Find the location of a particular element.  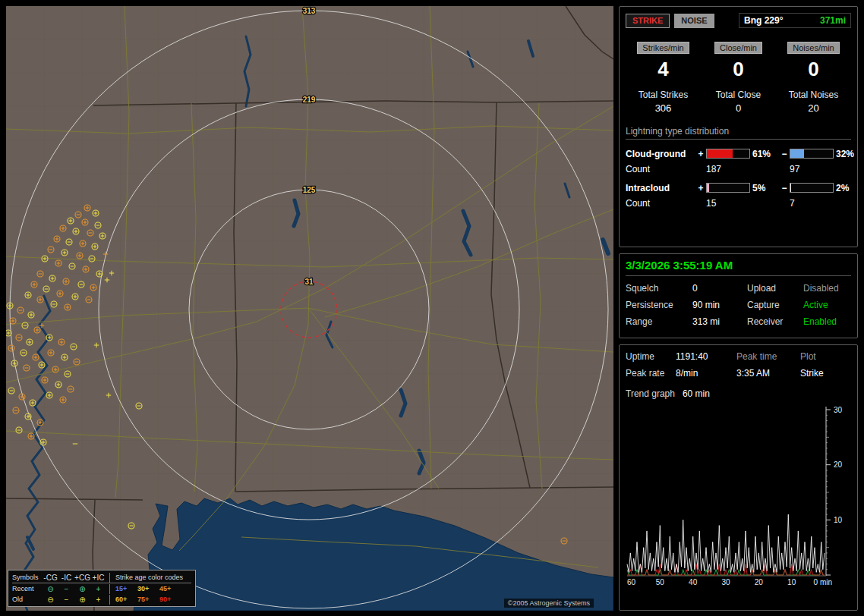

range-ring-label: 313 is located at coordinates (310, 11).